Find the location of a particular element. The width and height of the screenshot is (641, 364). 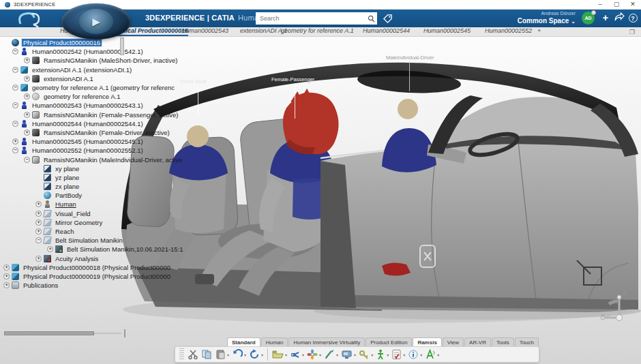

tree-item: −Human00002552 (Human00002552.1) is located at coordinates (68, 150).